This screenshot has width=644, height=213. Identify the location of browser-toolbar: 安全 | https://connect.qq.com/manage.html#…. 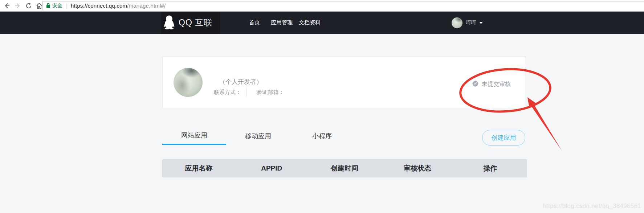
(322, 6).